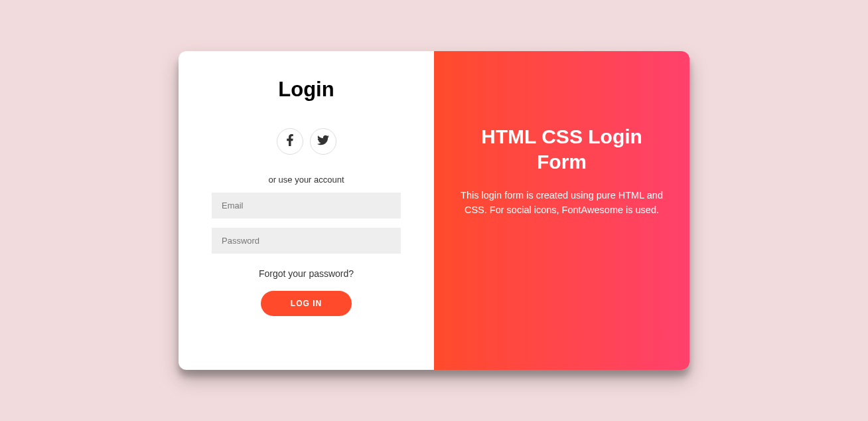  What do you see at coordinates (306, 179) in the screenshot?
I see `subtext: or use your account` at bounding box center [306, 179].